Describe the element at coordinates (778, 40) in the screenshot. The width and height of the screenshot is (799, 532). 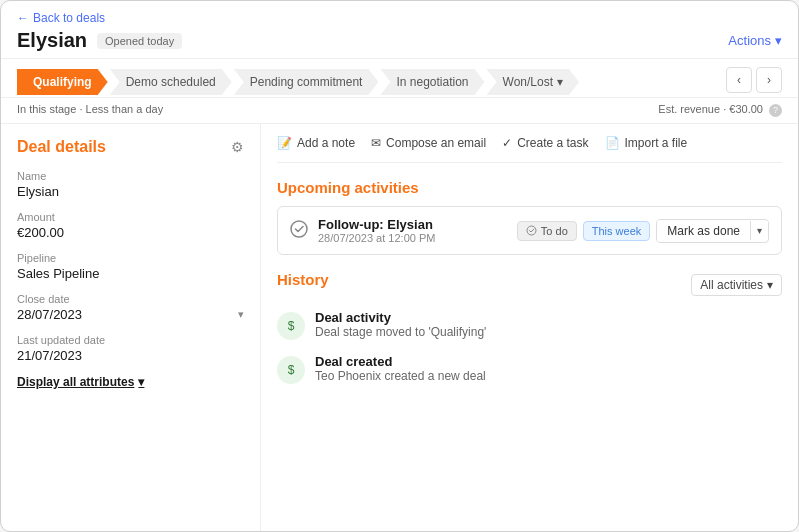
I see `chevron-down-icon: ▾` at that location.